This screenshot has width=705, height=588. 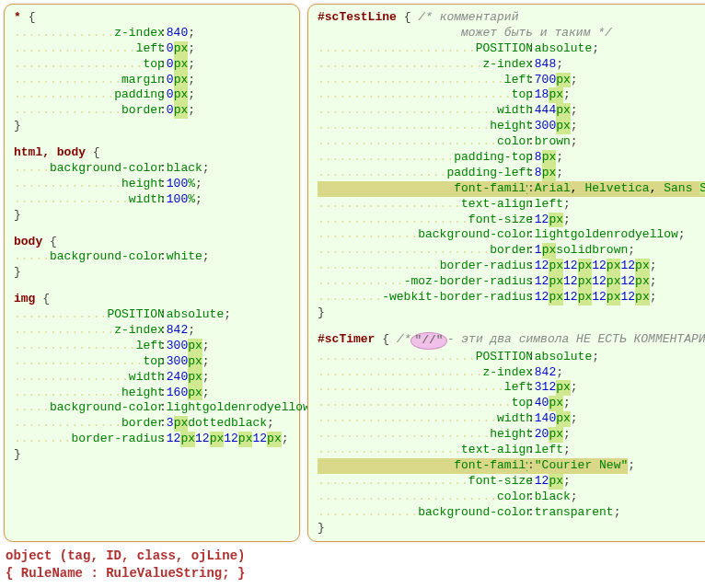 What do you see at coordinates (512, 236) in the screenshot?
I see `css-rule-line: ..............background-color: lightgol…` at bounding box center [512, 236].